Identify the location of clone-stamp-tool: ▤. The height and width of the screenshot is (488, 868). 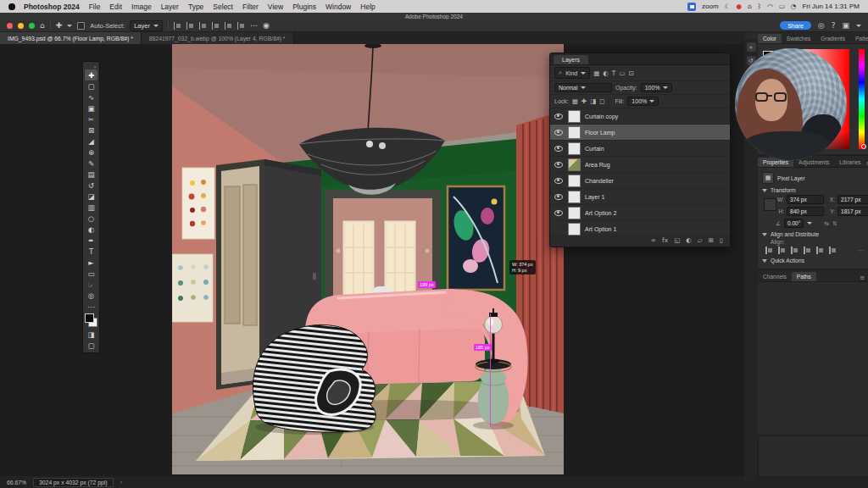
(92, 175).